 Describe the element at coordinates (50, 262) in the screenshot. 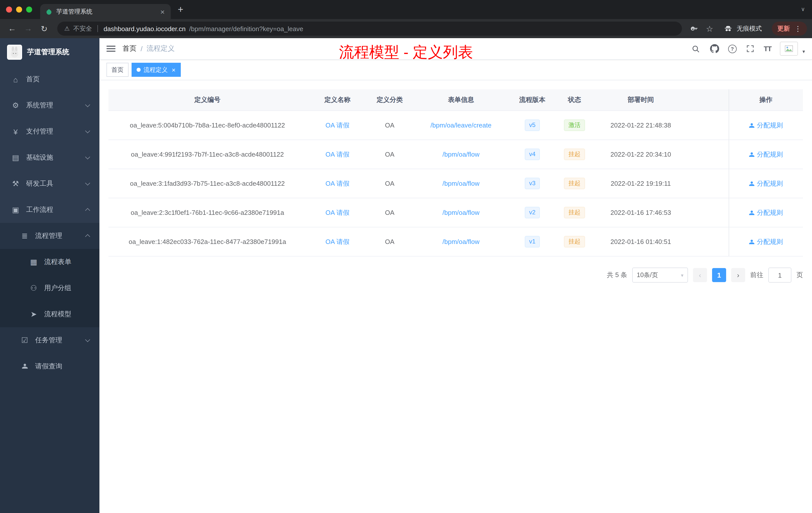

I see `sidebar-item-process-form: ▦ 流程表单` at that location.